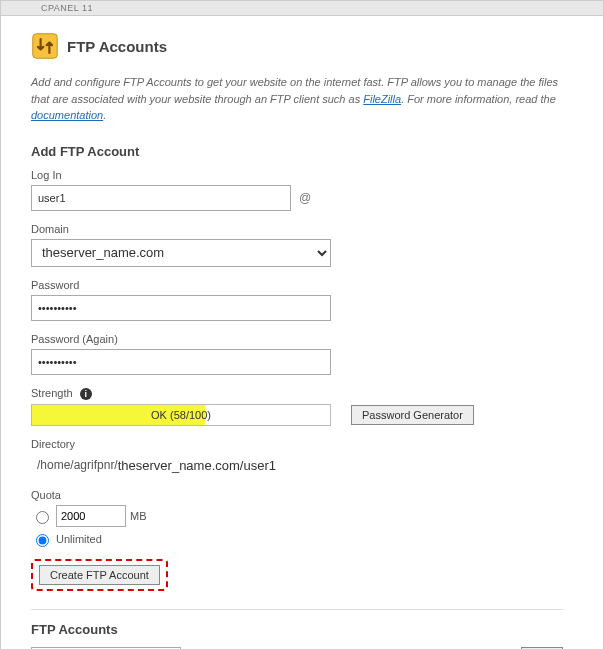 The width and height of the screenshot is (604, 649). Describe the element at coordinates (74, 465) in the screenshot. I see `directory-prefix: /home/agrifpnr/` at that location.